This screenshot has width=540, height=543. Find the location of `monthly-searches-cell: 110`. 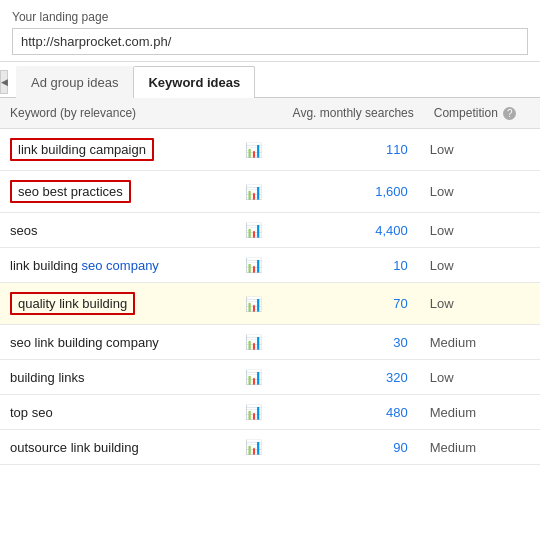

monthly-searches-cell: 110 is located at coordinates (350, 150).